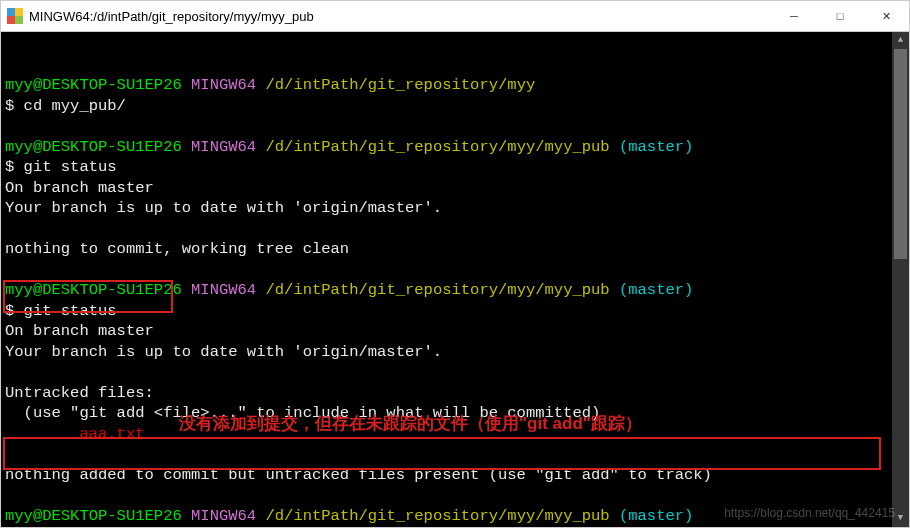 The width and height of the screenshot is (910, 528). Describe the element at coordinates (400, 85) in the screenshot. I see `prompt-path: /d/intPath/git_repository/myy` at that location.